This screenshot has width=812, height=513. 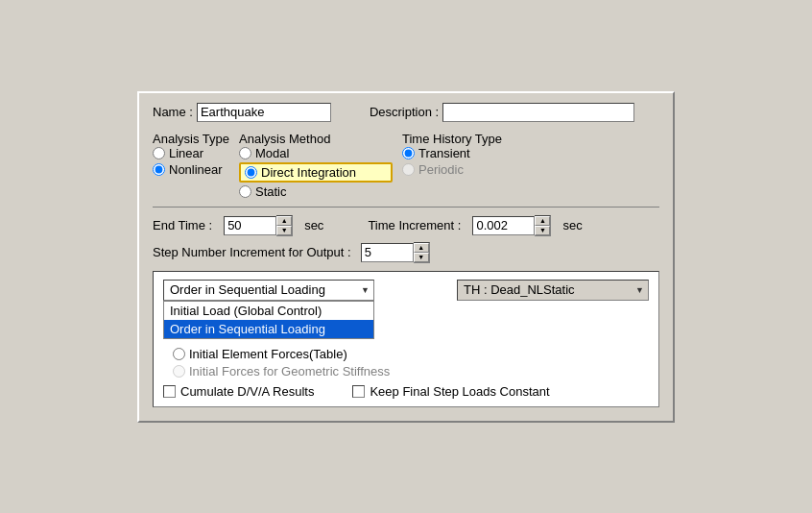 What do you see at coordinates (388, 253) in the screenshot?
I see `step-number-input` at bounding box center [388, 253].